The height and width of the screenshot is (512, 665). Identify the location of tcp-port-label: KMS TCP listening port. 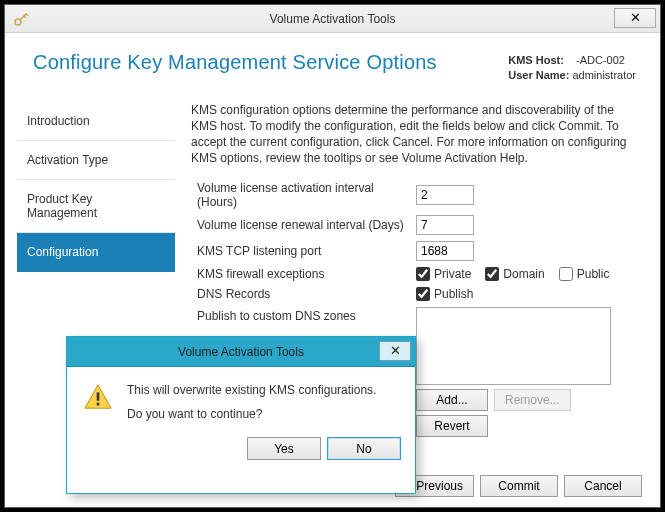
(304, 251).